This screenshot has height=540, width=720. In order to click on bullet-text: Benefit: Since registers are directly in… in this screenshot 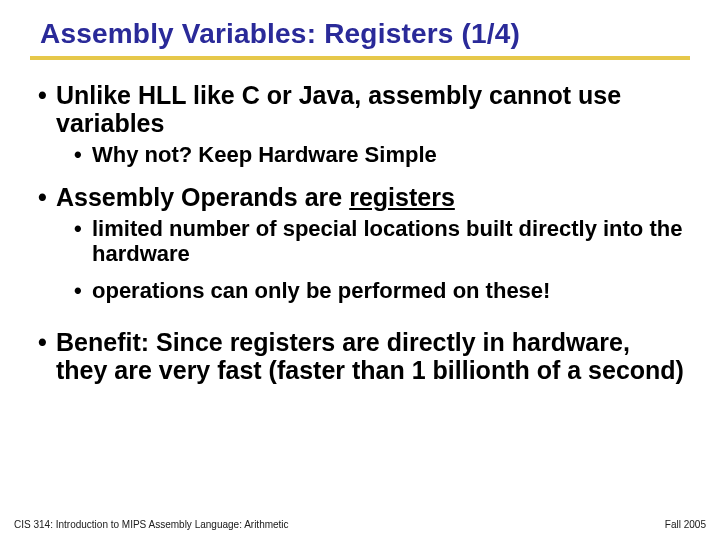, I will do `click(370, 356)`.